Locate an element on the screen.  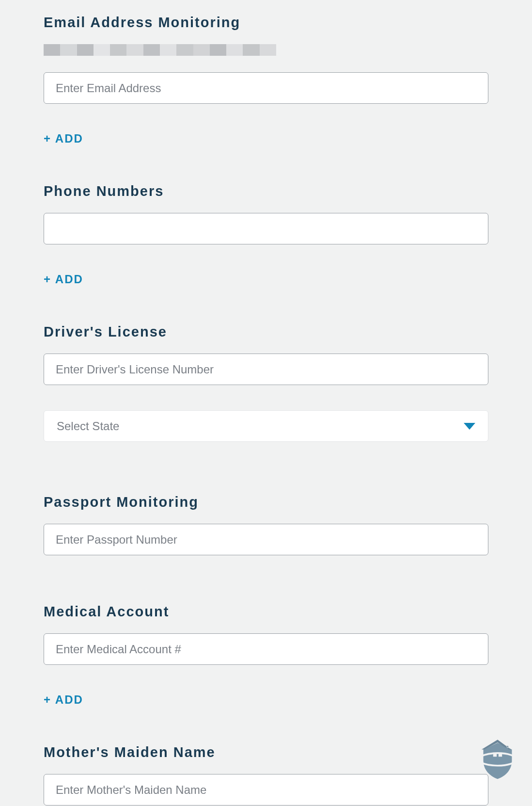
add-medical-button: + ADD is located at coordinates (63, 700).